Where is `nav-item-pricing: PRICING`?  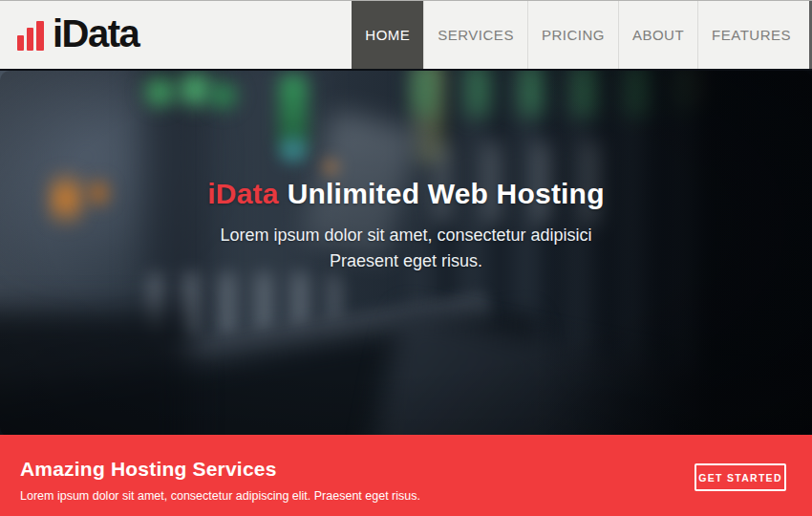 nav-item-pricing: PRICING is located at coordinates (573, 34).